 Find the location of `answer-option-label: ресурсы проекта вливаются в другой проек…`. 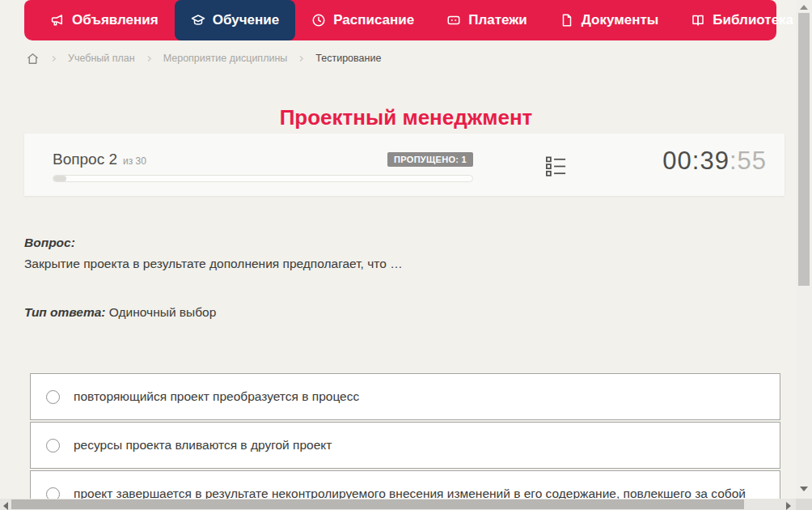

answer-option-label: ресурсы проекта вливаются в другой проек… is located at coordinates (209, 445).